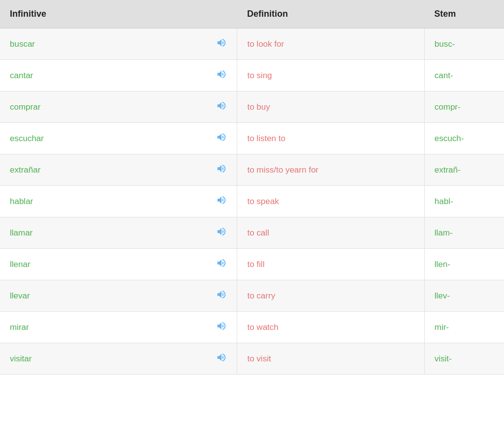 This screenshot has width=504, height=444. What do you see at coordinates (103, 265) in the screenshot?
I see `cell-infinitive: llenar` at bounding box center [103, 265].